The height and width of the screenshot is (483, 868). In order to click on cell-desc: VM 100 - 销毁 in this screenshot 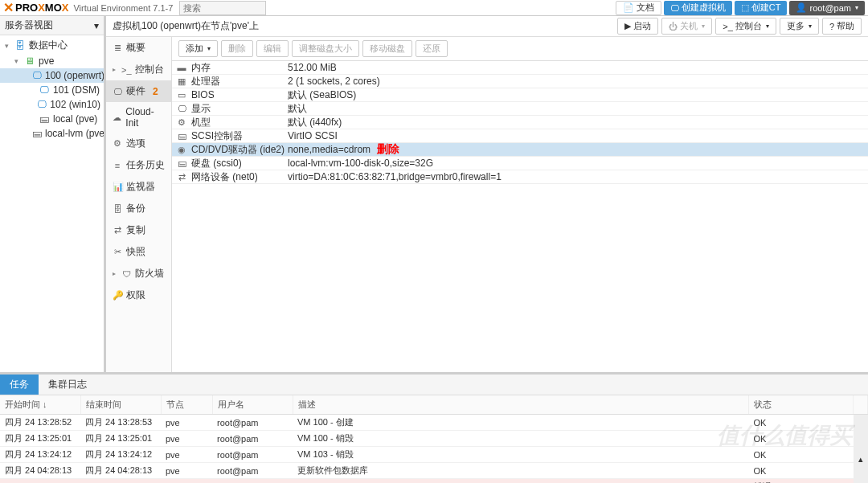, I will do `click(521, 439)`.